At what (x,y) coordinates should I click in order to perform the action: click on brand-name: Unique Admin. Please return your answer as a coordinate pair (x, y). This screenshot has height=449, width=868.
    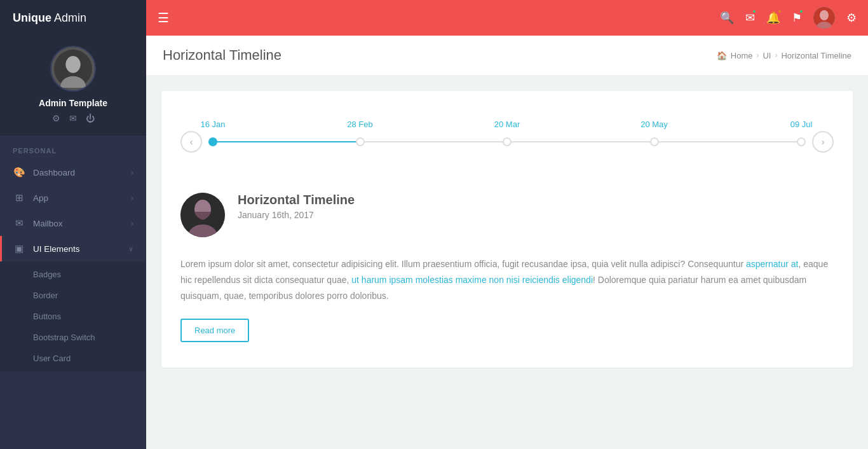
    Looking at the image, I should click on (50, 18).